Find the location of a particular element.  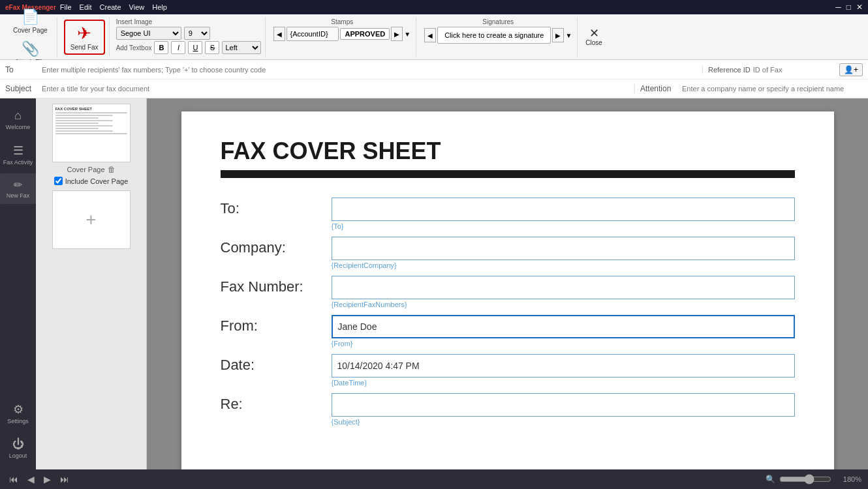

sidebar-item-fax-activity: ☰ Fax Activity is located at coordinates (18, 155).